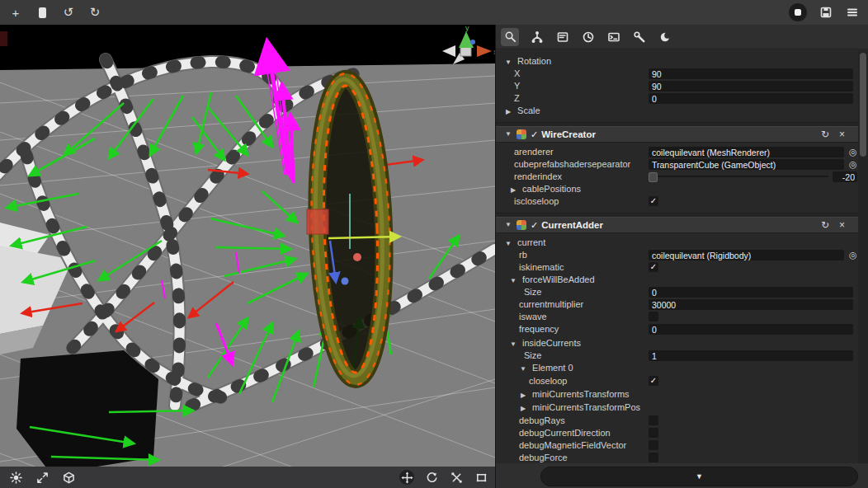 This screenshot has width=868, height=488. Describe the element at coordinates (746, 165) in the screenshot. I see `cubeprefab-object-field: TransparentCube (GameObject)` at that location.